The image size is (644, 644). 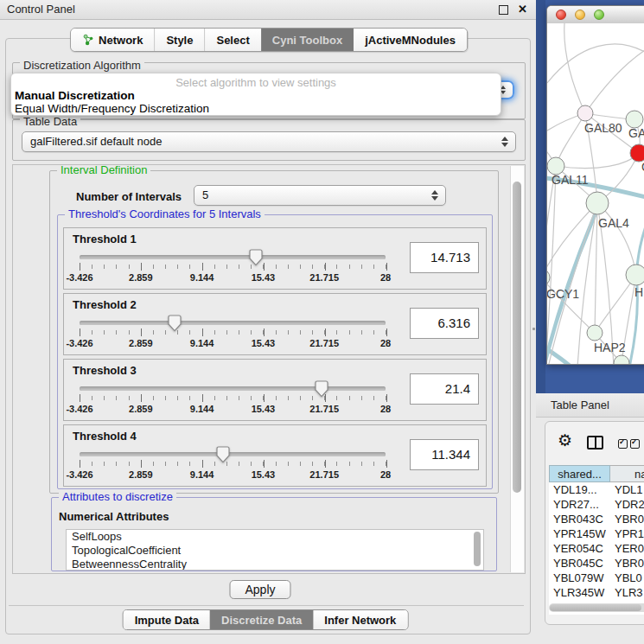 What do you see at coordinates (444, 455) in the screenshot?
I see `threshold-value-field: 11.344` at bounding box center [444, 455].